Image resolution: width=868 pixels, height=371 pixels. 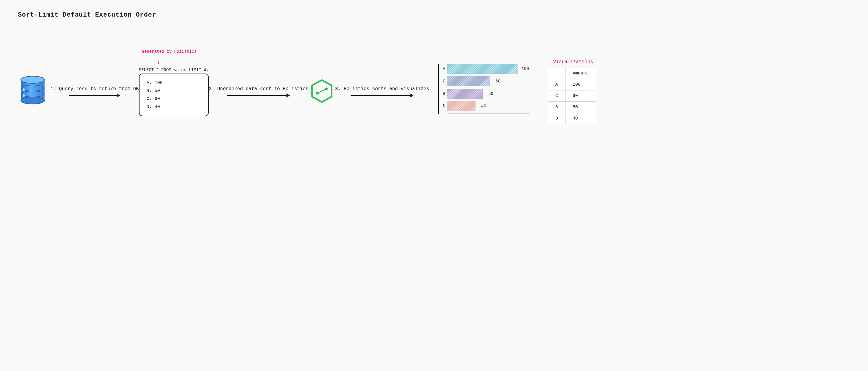 I want to click on table-cell-d-label: D, so click(x=557, y=119).